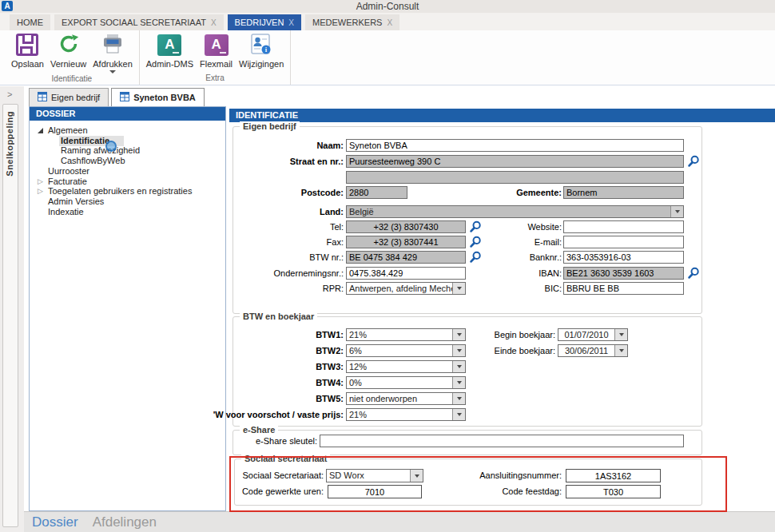 The width and height of the screenshot is (775, 532). I want to click on field-label-btw4: BTW4:, so click(224, 383).